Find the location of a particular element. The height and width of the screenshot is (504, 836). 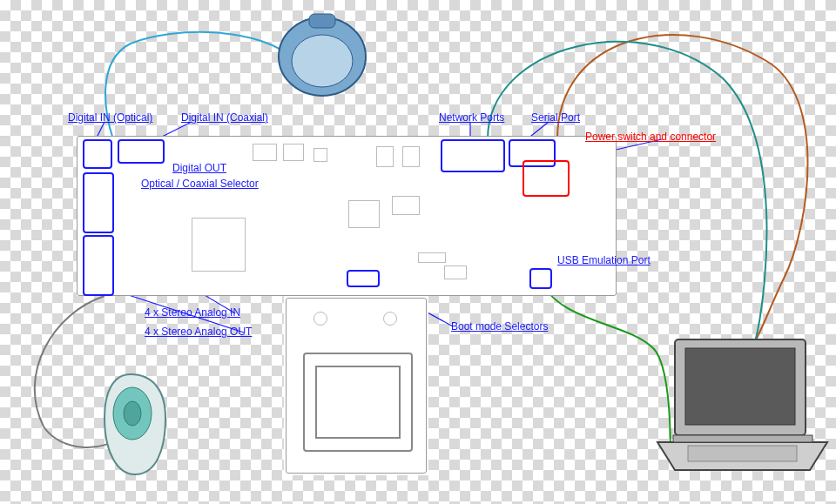

hl-usb-emulation is located at coordinates (541, 279).